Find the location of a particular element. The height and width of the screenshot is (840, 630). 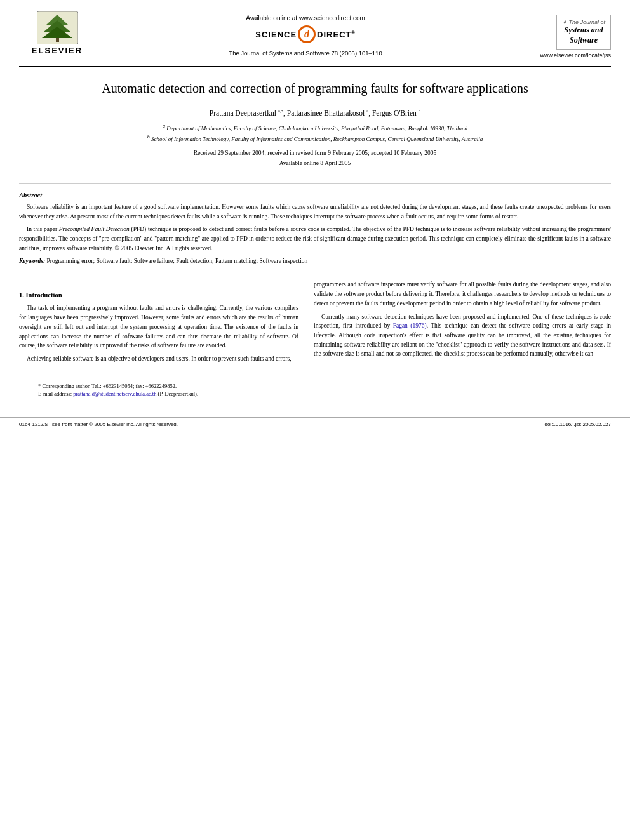

elsevier-url: www.elsevier.com/locate/jss is located at coordinates (563, 55).